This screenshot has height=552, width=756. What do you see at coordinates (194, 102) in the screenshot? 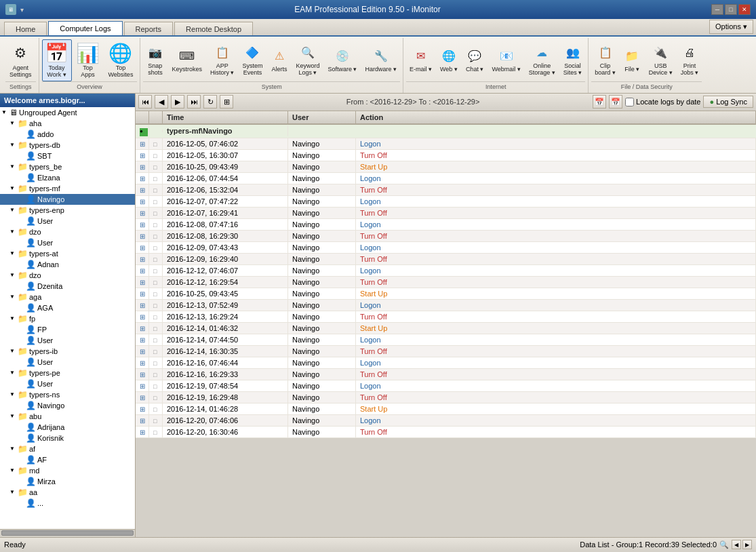
I see `nav-to-end-button: ⏭` at bounding box center [194, 102].